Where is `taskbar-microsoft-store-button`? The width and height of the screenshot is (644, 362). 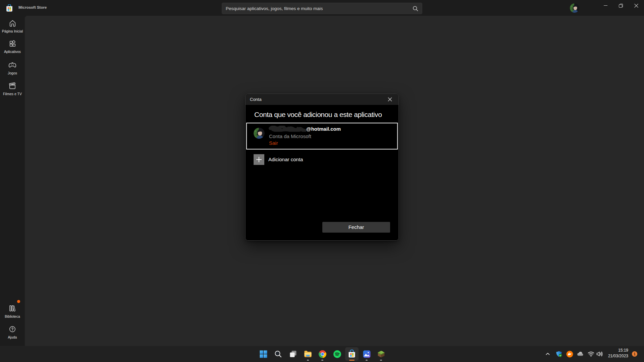 taskbar-microsoft-store-button is located at coordinates (352, 354).